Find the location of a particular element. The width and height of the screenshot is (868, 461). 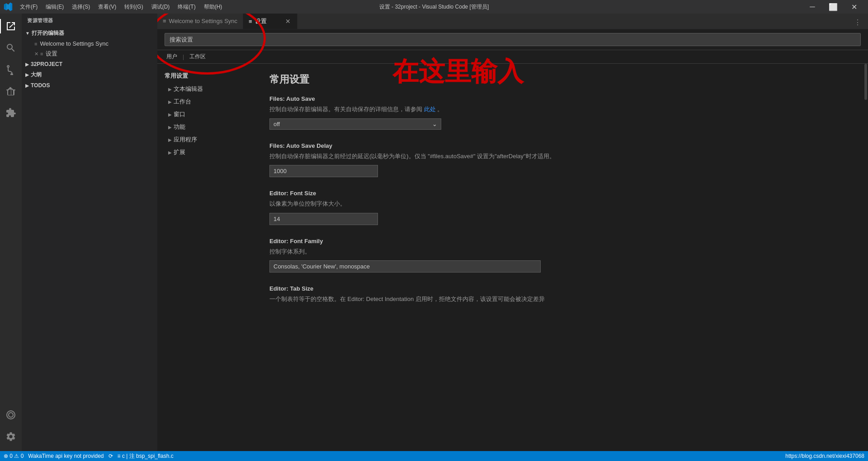

status-errors: ⊗ 0 ⚠ 0 is located at coordinates (14, 456).